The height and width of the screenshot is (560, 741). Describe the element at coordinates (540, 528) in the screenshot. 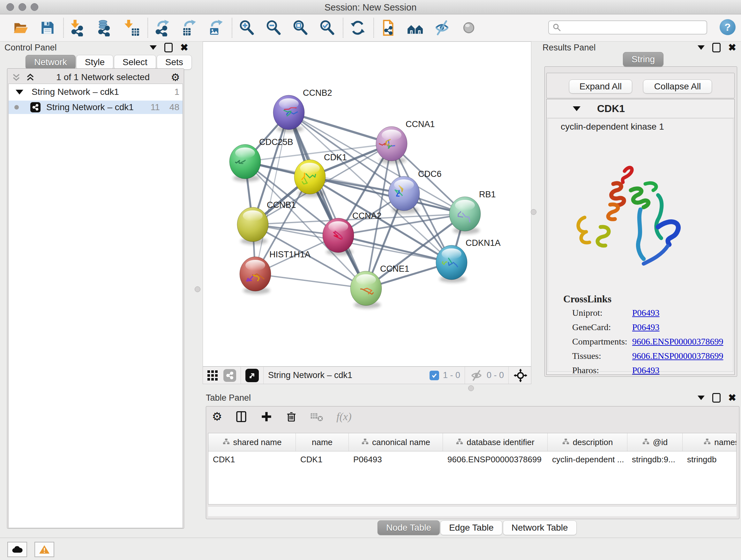

I see `tab-network-table: Network Table` at that location.